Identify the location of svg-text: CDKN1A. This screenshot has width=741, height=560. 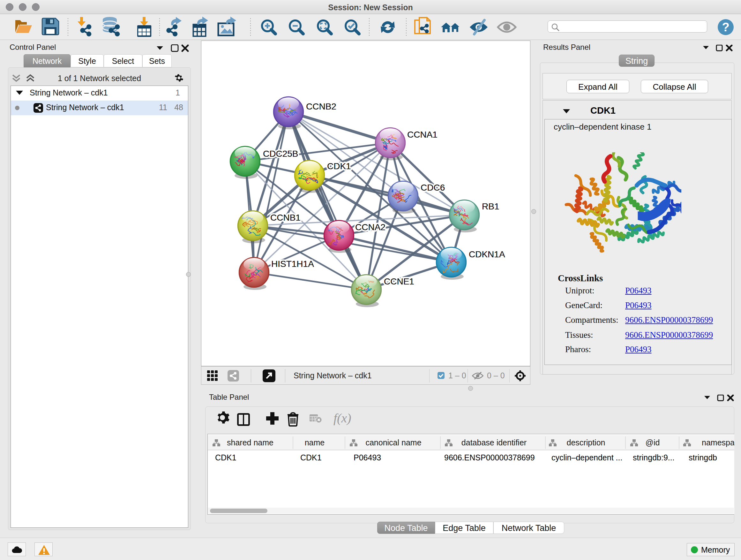
(487, 254).